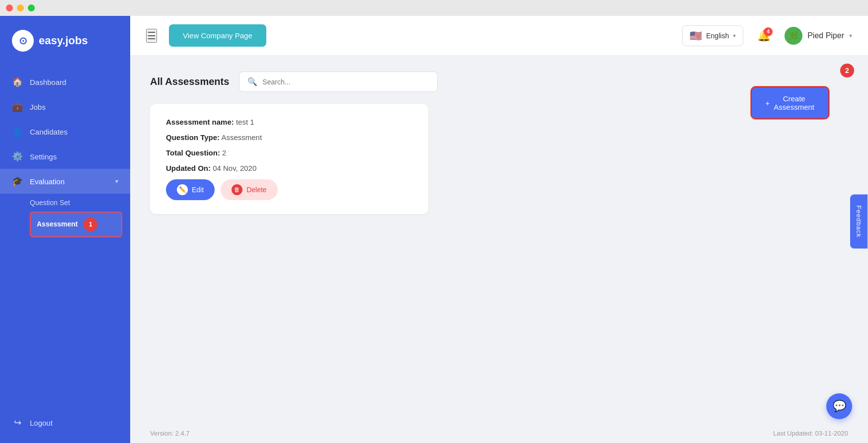 Image resolution: width=868 pixels, height=443 pixels. I want to click on close-btn, so click(9, 8).